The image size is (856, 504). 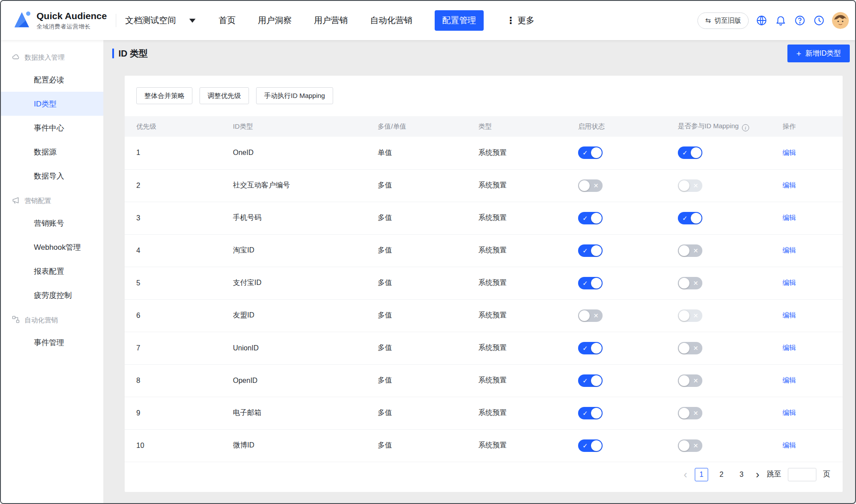 What do you see at coordinates (701, 475) in the screenshot?
I see `page-button-1: 1` at bounding box center [701, 475].